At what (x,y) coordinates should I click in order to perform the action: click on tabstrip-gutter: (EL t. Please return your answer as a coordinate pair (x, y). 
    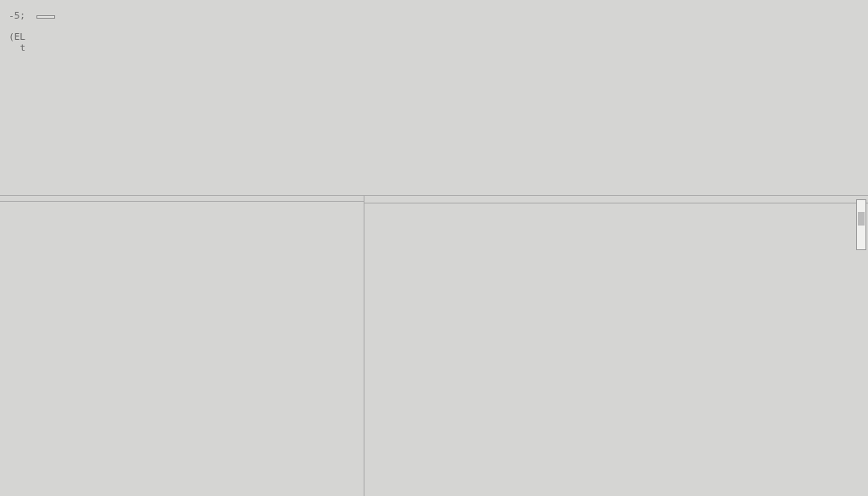
    Looking at the image, I should click on (19, 42).